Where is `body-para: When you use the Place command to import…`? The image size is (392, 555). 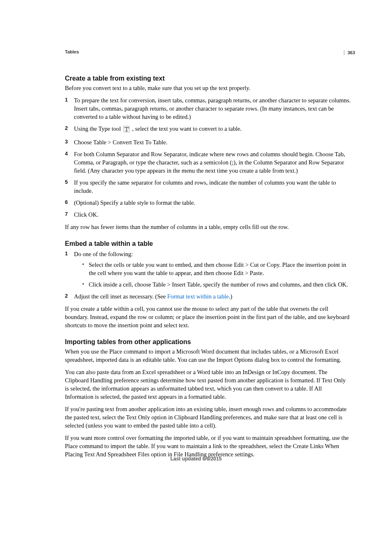
body-para: When you use the Place command to import… is located at coordinates (208, 356).